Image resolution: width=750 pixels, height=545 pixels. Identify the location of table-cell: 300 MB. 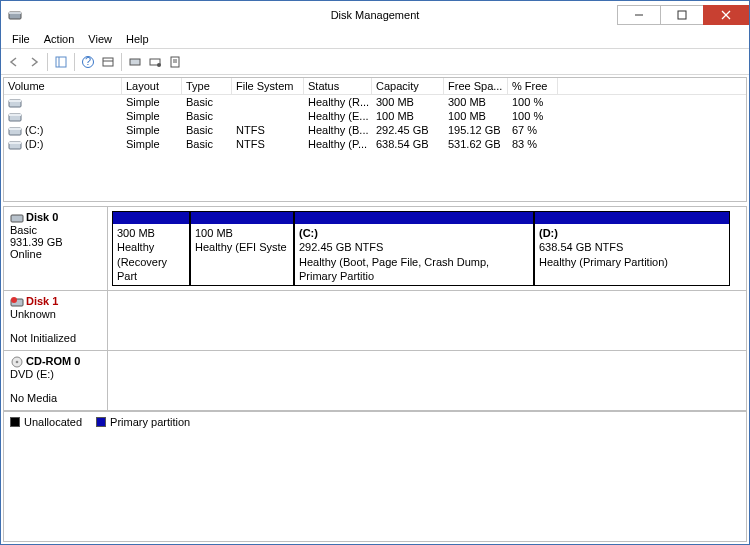
(408, 102).